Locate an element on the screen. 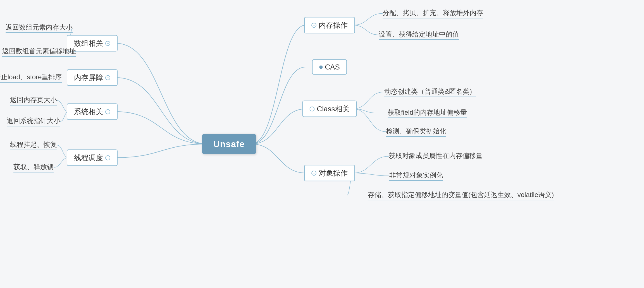 This screenshot has height=288, width=644. leaf-node: 动态创建类（普通类&匿名类） is located at coordinates (430, 92).